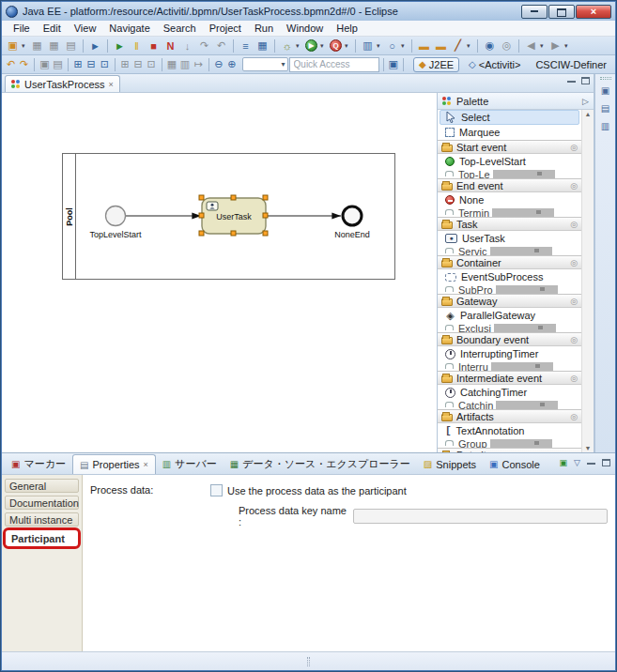 The height and width of the screenshot is (672, 617). I want to click on palette-item-eventsubprocess: EventSubProcess, so click(509, 277).